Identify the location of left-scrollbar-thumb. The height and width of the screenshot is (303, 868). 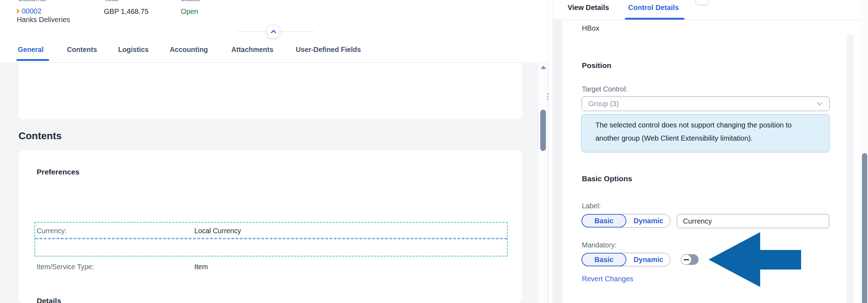
(543, 130).